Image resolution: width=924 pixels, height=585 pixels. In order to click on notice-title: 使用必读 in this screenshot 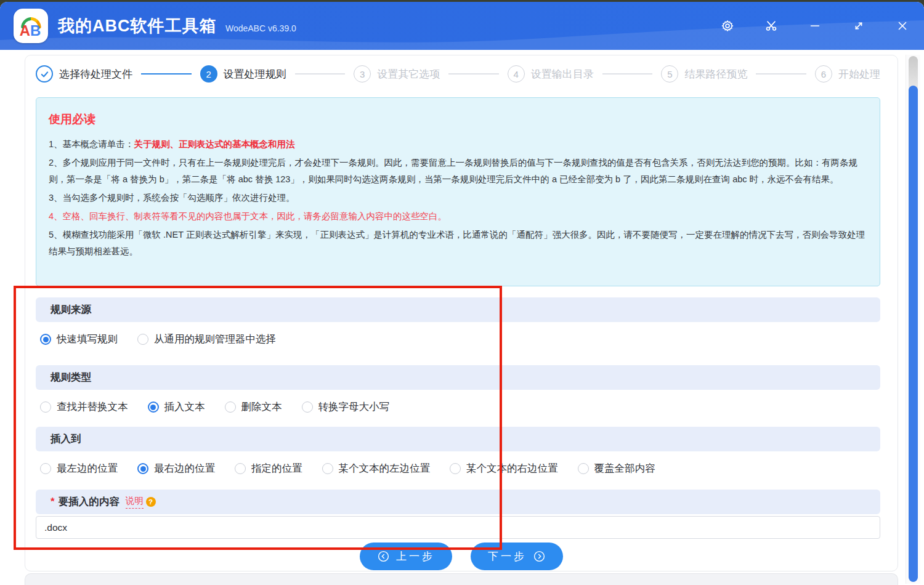, I will do `click(458, 119)`.